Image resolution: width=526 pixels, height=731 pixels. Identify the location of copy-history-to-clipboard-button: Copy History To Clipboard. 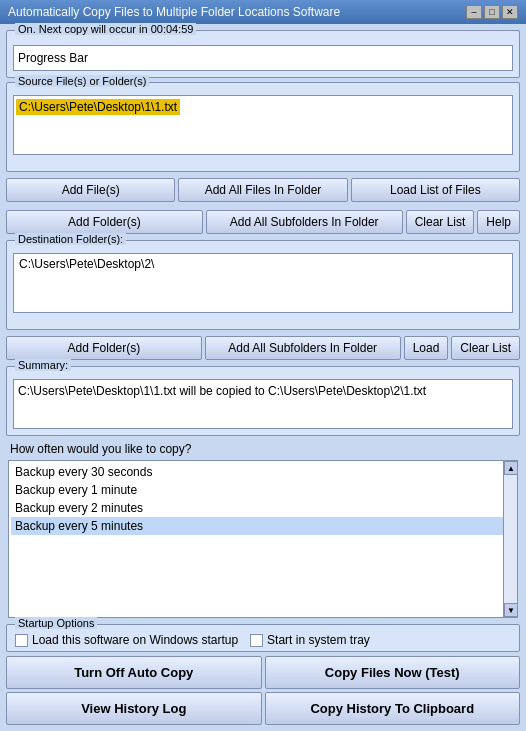
(393, 708).